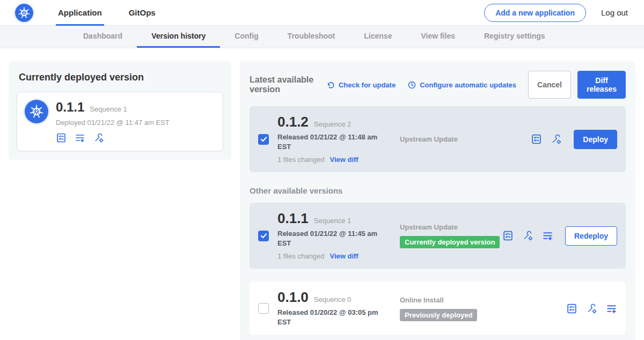 The height and width of the screenshot is (340, 644). What do you see at coordinates (451, 300) in the screenshot?
I see `source-label: Online Install` at bounding box center [451, 300].